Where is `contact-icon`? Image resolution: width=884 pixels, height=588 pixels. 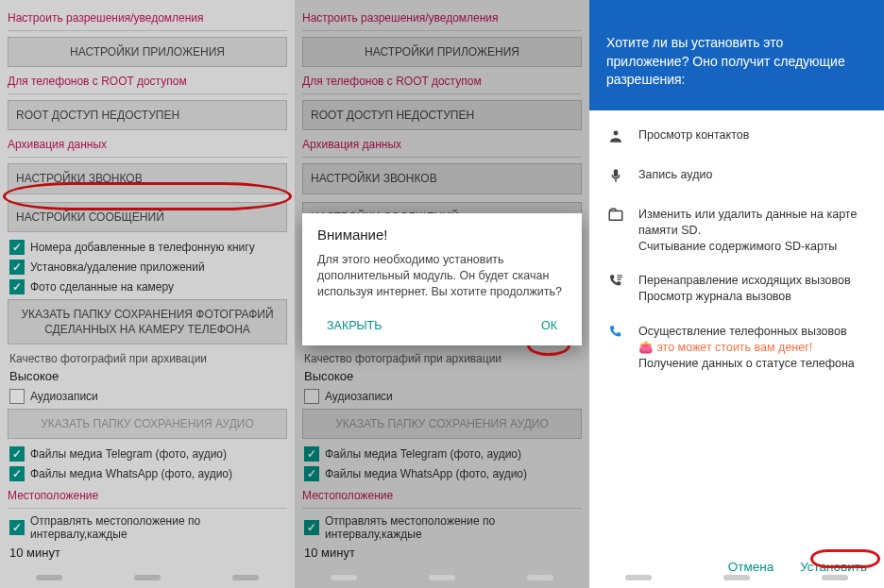
contact-icon is located at coordinates (616, 138).